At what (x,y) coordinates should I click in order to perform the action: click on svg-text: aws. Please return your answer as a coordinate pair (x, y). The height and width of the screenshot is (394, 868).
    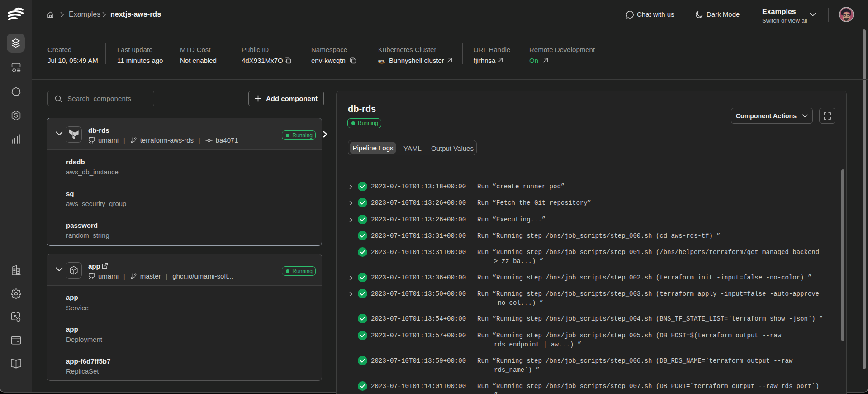
    Looking at the image, I should click on (381, 61).